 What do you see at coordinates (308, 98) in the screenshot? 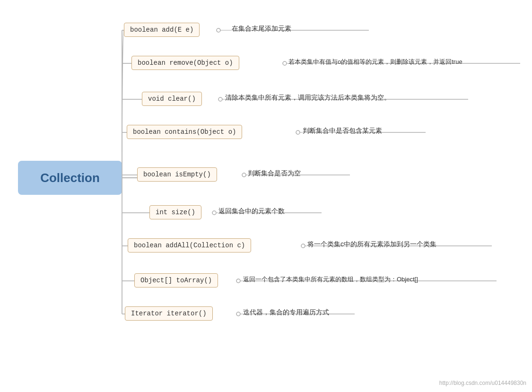
I see `desc-clear: 清除本类集中所有元素，调用完该方法后本类集将为空。` at bounding box center [308, 98].